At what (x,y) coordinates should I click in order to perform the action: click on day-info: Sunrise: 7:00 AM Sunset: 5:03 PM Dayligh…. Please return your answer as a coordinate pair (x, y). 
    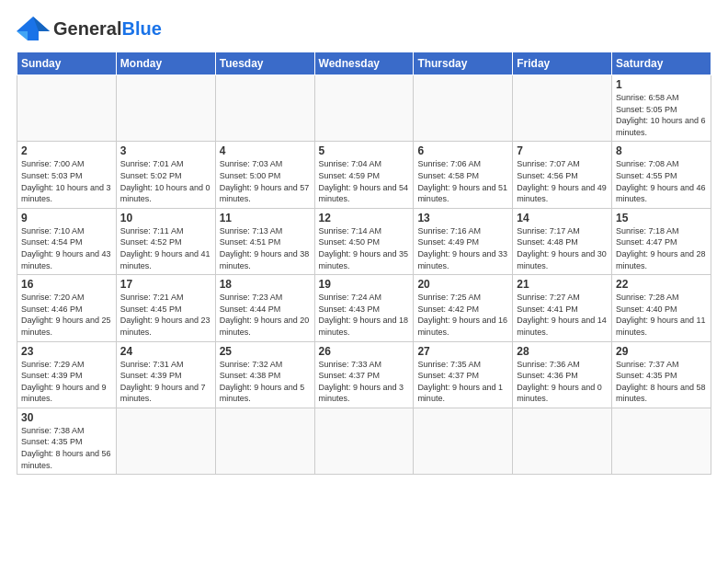
    Looking at the image, I should click on (66, 181).